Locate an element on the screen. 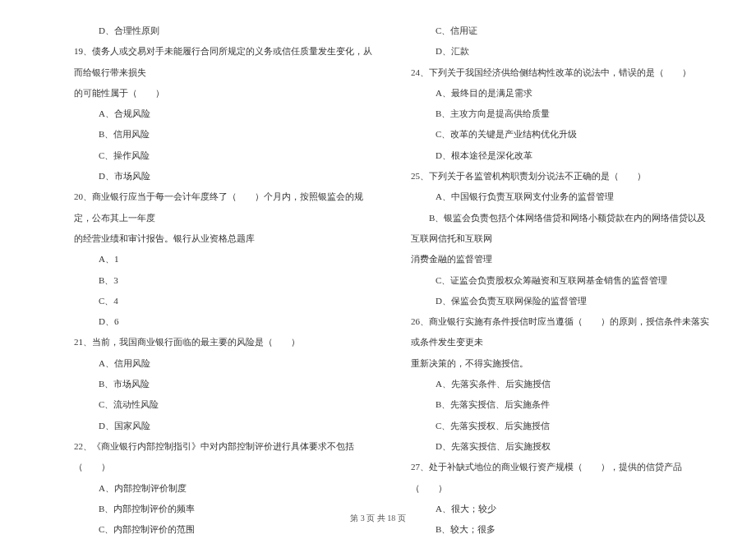 Image resolution: width=756 pixels, height=534 pixels. option-line: C、操作风险 is located at coordinates (226, 156).